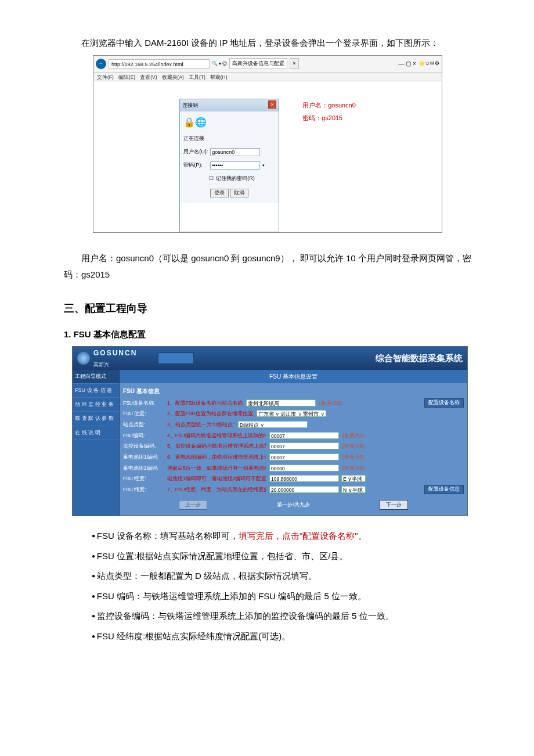  What do you see at coordinates (235, 152) in the screenshot?
I see `username-input` at bounding box center [235, 152].